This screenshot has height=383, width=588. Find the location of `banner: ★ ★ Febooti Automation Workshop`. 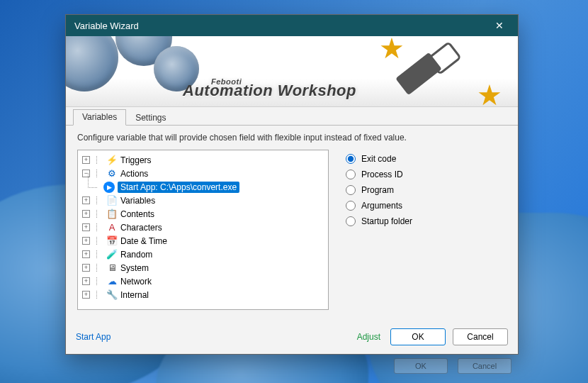

banner: ★ ★ Febooti Automation Workshop is located at coordinates (292, 72).